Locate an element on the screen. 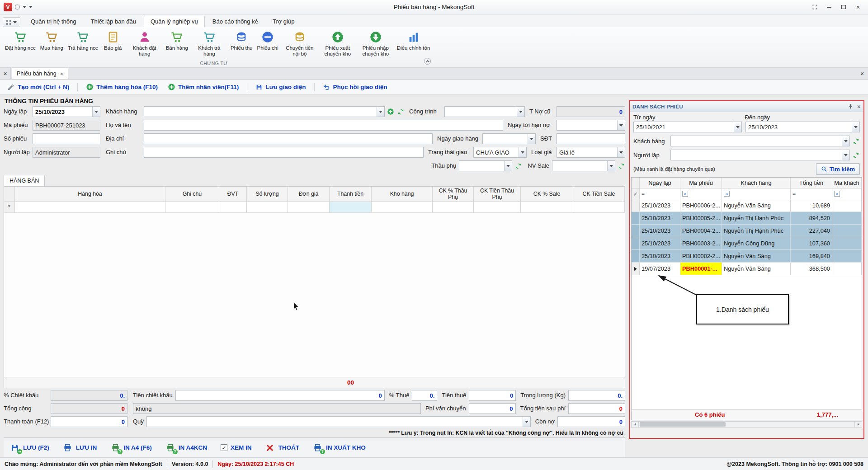 The image size is (868, 470). quick-access-dropdown-icon is located at coordinates (24, 7).